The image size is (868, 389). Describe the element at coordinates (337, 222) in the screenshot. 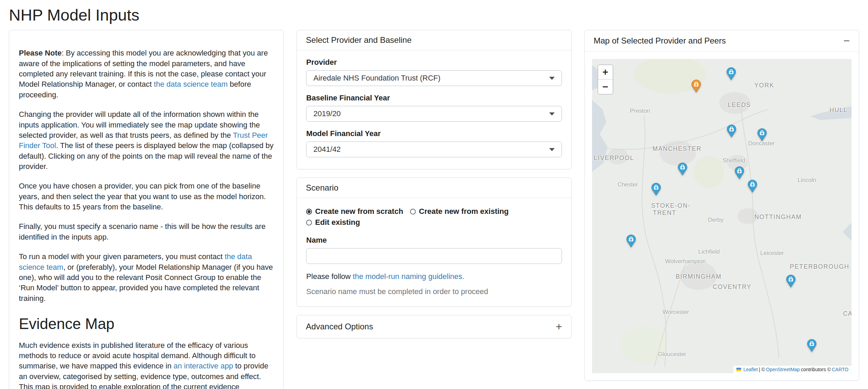

I see `radio-label-edit-existing: Edit existing` at that location.